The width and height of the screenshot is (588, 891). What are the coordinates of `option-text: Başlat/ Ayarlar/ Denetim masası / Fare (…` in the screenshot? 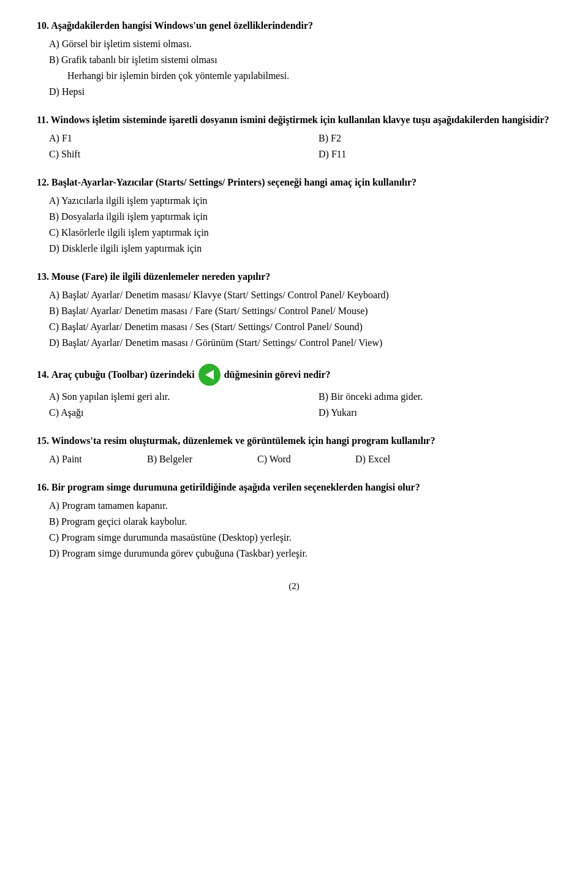 It's located at (214, 311).